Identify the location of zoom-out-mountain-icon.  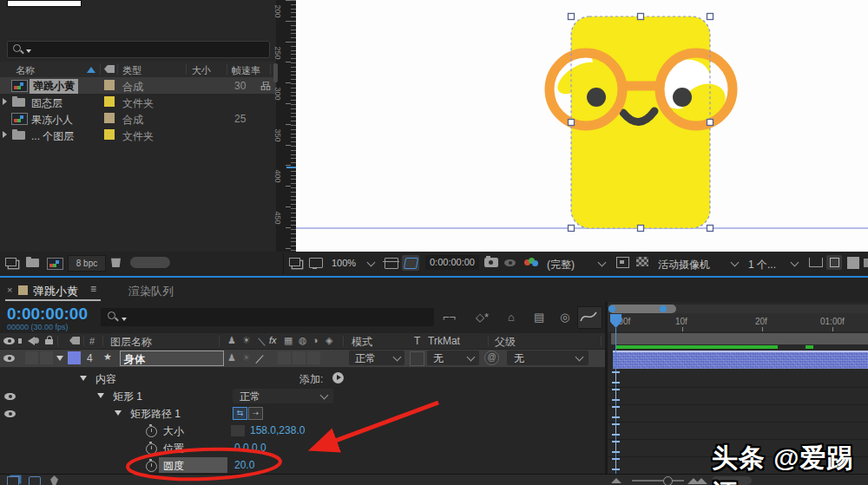
(616, 481).